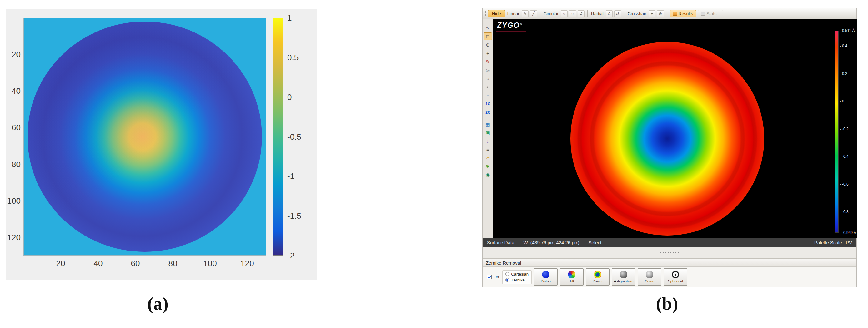 The height and width of the screenshot is (328, 868). I want to click on hide-button: Hide, so click(497, 14).